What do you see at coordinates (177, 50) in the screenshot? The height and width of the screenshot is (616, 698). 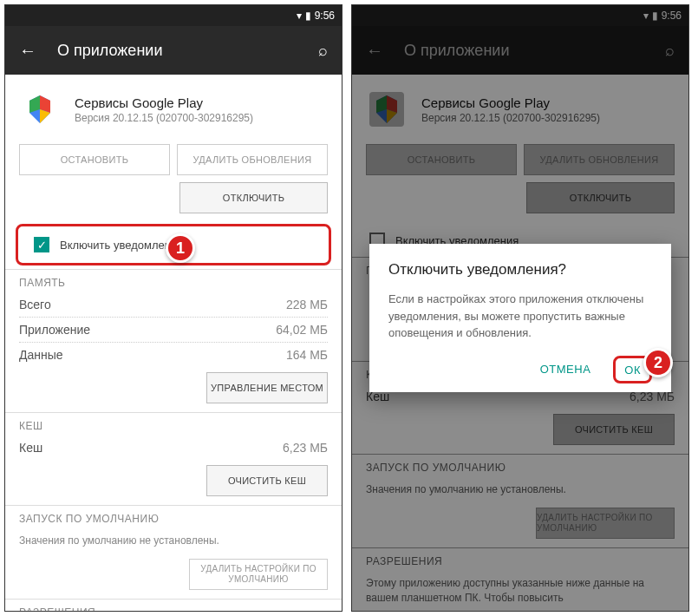 I see `toolbar-title: О приложении` at bounding box center [177, 50].